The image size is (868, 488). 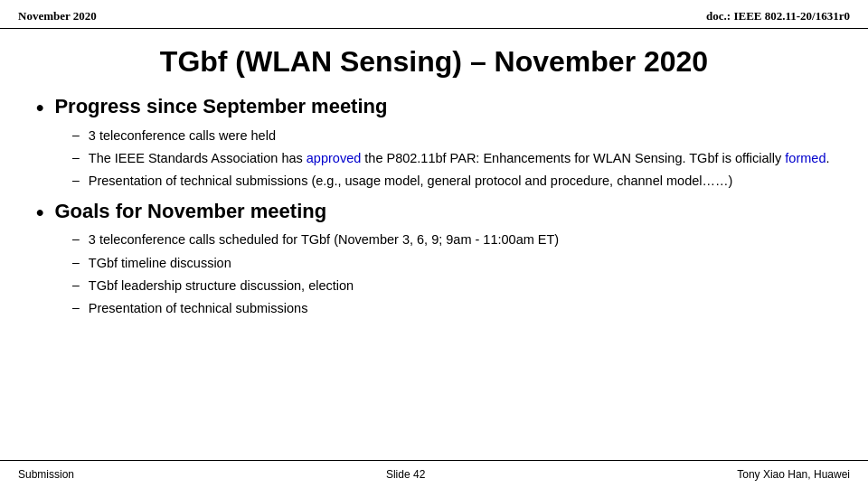 I want to click on sub-bullet-g1: – 3 teleconference calls scheduled for T…, so click(x=452, y=239).